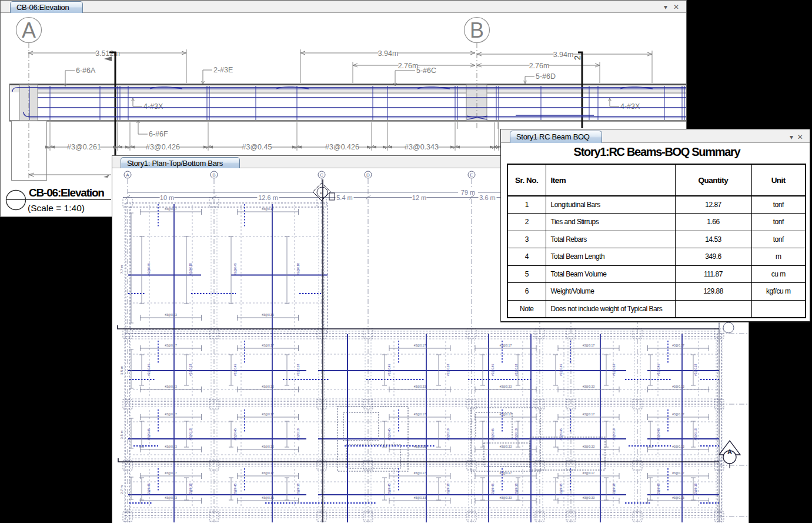 The width and height of the screenshot is (812, 523). I want to click on svg-text: #3@0.426, so click(342, 147).